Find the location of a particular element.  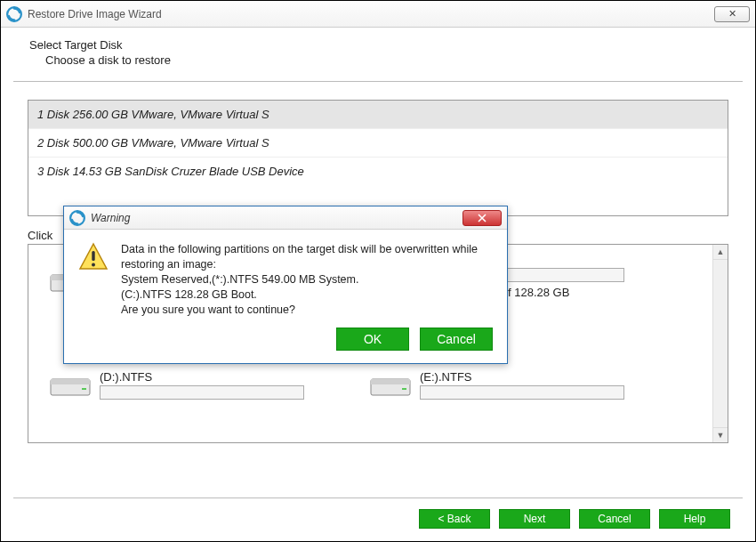

volume-name: (E:).NTFS is located at coordinates (528, 377).